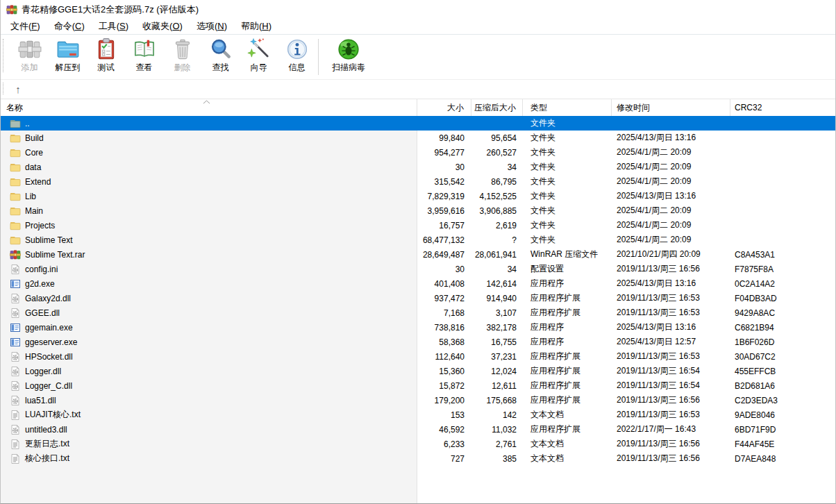 The width and height of the screenshot is (836, 504). Describe the element at coordinates (418, 182) in the screenshot. I see `file-row: Extend 315,542 86,795 文件夹 2025/4/1/周二 20…` at that location.